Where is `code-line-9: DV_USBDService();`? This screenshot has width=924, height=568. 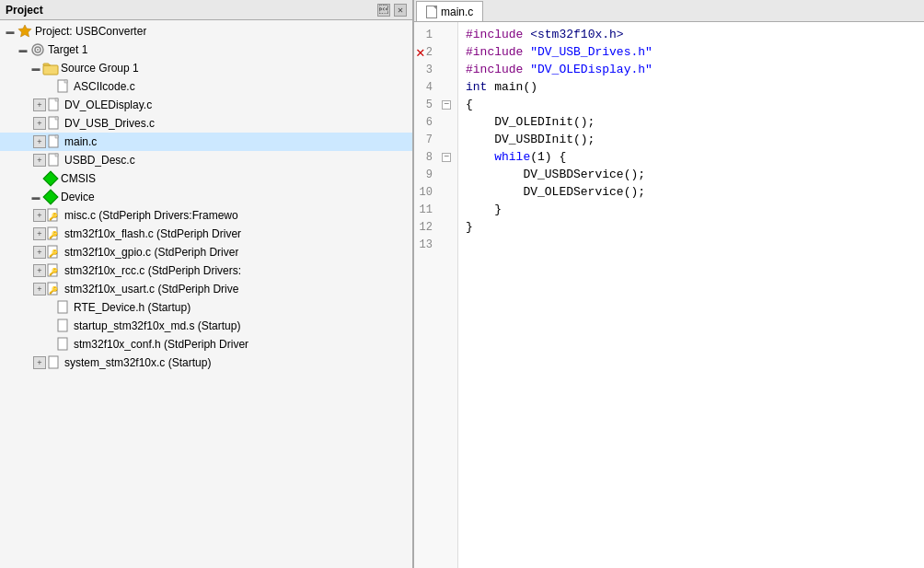
code-line-9: DV_USBDService(); is located at coordinates (691, 175).